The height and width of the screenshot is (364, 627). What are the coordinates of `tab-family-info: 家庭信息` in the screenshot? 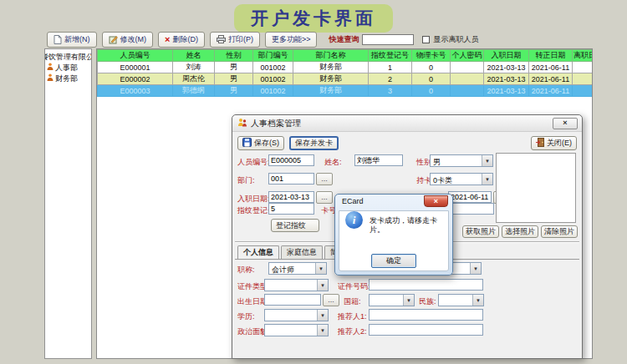 It's located at (302, 252).